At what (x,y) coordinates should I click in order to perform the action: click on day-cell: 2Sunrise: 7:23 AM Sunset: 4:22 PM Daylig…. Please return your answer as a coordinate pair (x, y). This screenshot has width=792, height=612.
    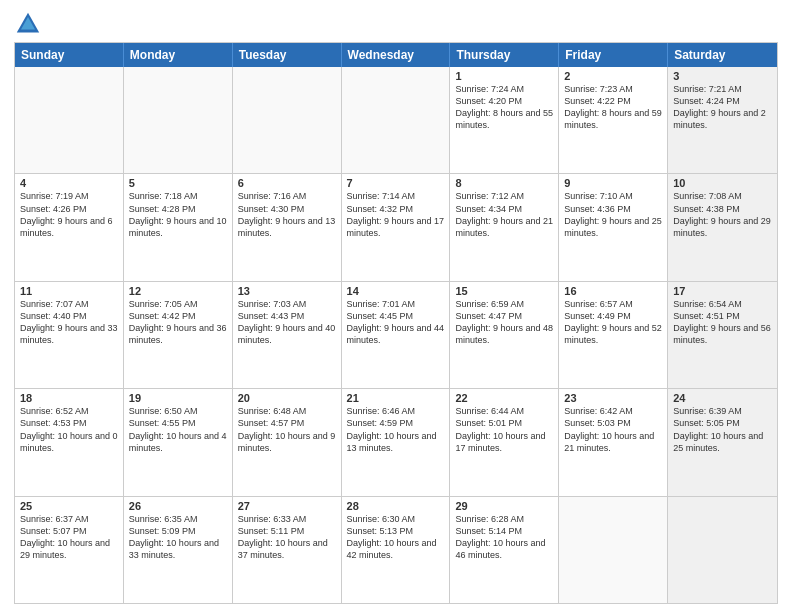
    Looking at the image, I should click on (614, 120).